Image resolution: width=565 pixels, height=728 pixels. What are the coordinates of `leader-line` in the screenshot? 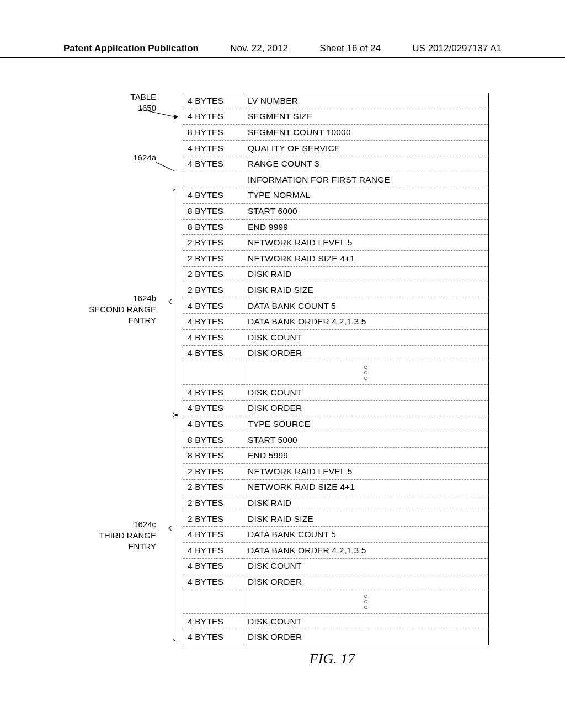 It's located at (166, 167).